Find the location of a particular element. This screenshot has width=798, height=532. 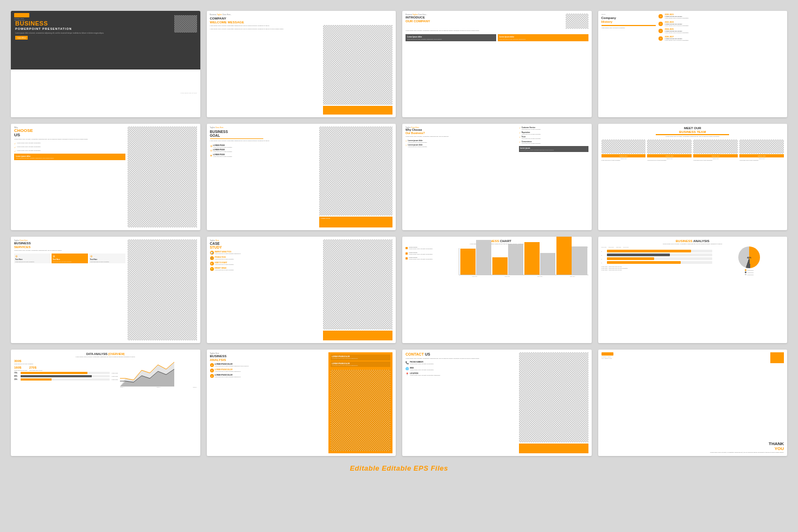

legend-1: Lorem IpsumLorem ipsum dolor sit amet co… is located at coordinates (431, 254).